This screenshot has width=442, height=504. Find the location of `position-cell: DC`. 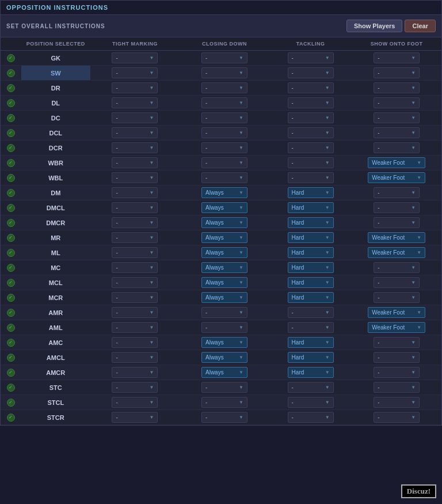

position-cell: DC is located at coordinates (56, 118).